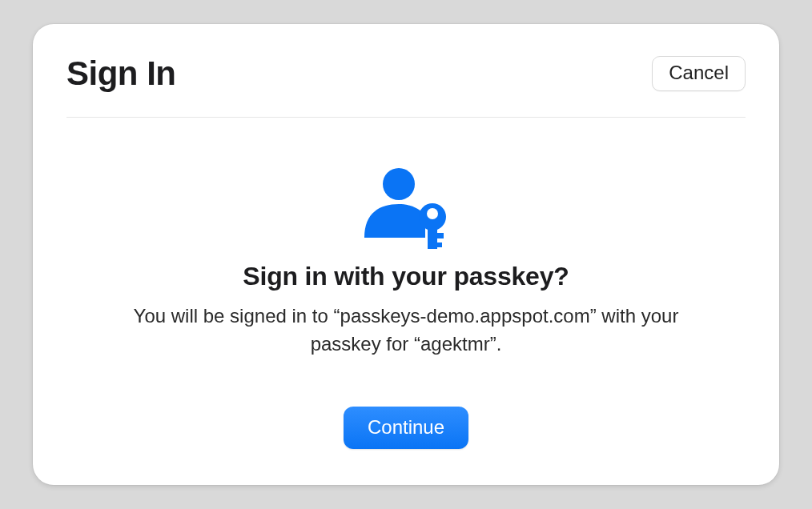 The width and height of the screenshot is (812, 509). Describe the element at coordinates (405, 277) in the screenshot. I see `prompt-title: Sign in with your passkey?` at that location.